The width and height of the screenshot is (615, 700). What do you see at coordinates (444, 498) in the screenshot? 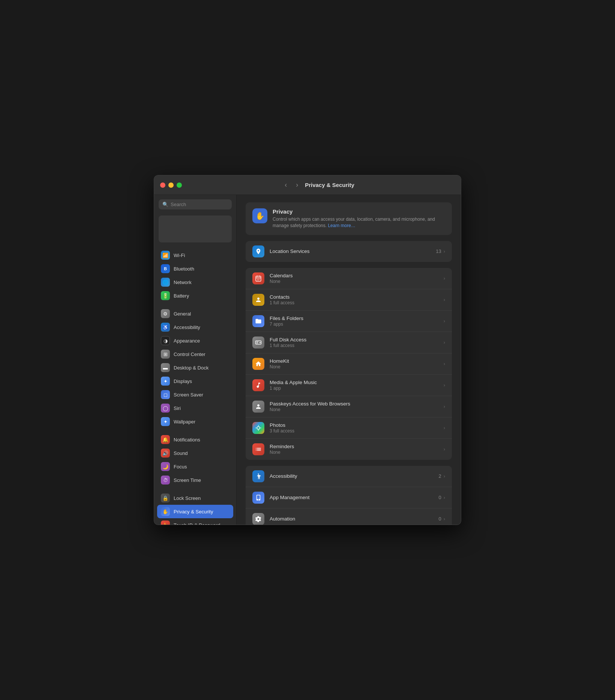
I see `app-management-chevron-icon: ›` at bounding box center [444, 498].